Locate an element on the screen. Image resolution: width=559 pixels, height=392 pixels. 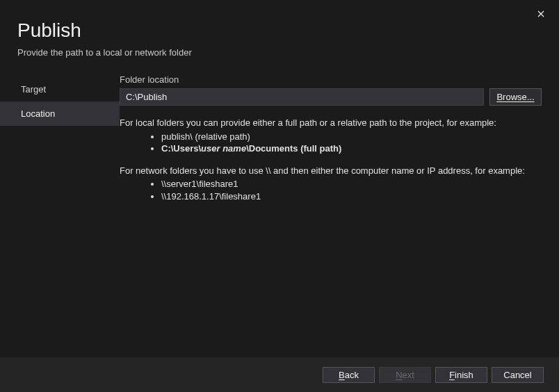
help-local-example-1: publish\ (relative path) is located at coordinates (352, 137).